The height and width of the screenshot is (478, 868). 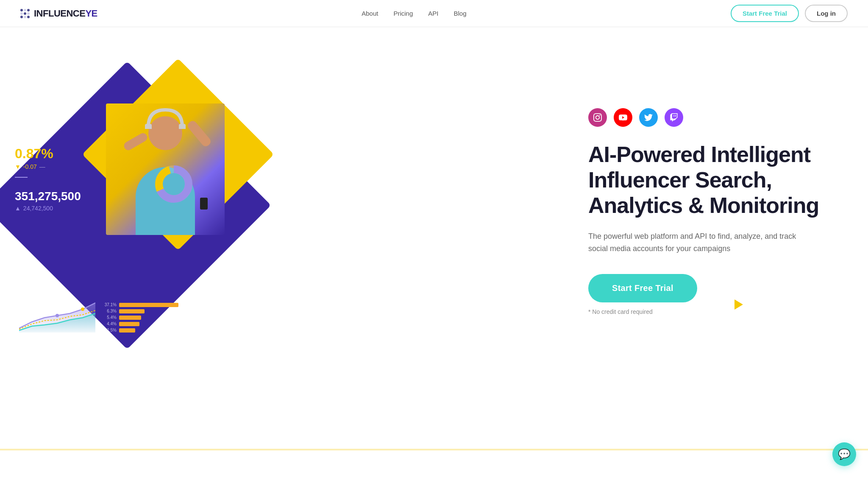 I want to click on bar-label-1: 37.1%, so click(x=110, y=305).